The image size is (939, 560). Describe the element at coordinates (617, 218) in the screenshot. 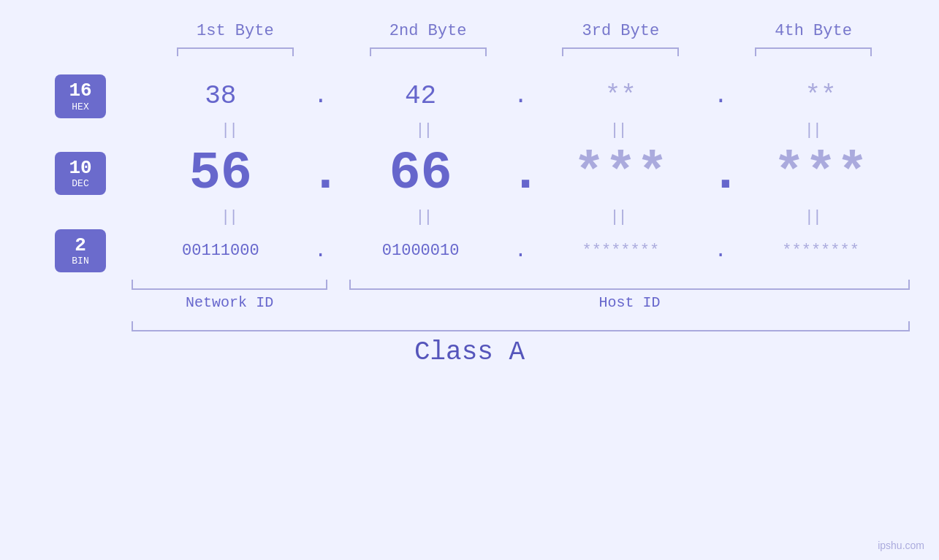

I see `eq2-sign3: ||` at that location.